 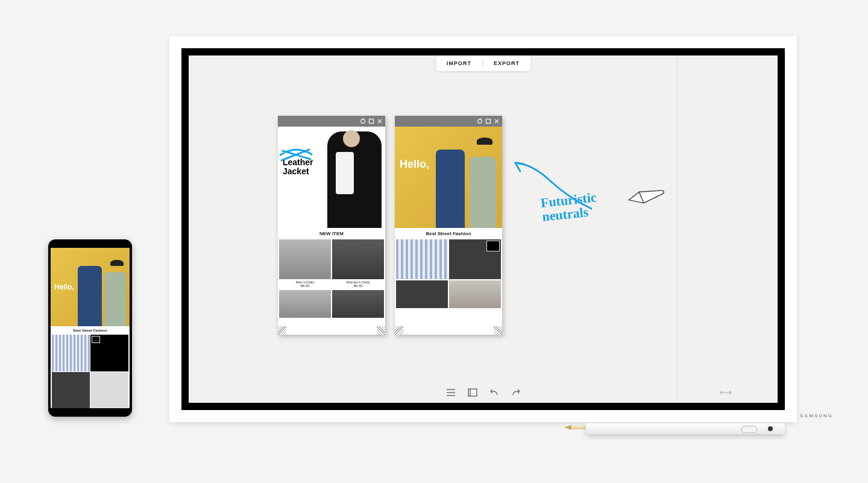 I want to click on card1-hero-title: Leather Jacket, so click(x=298, y=166).